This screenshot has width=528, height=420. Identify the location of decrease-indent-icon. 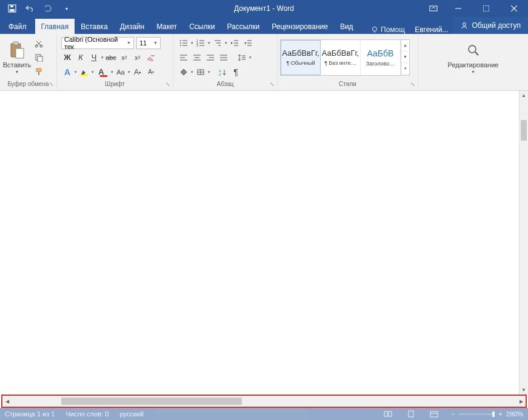
(235, 43).